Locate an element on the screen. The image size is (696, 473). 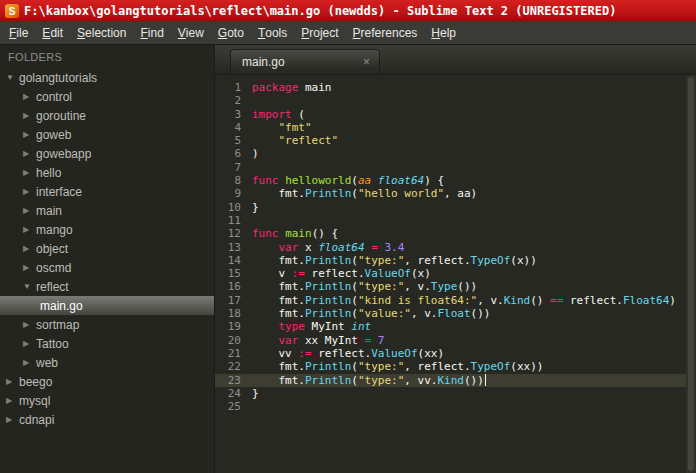
code-line-11: 11 is located at coordinates (456, 220).